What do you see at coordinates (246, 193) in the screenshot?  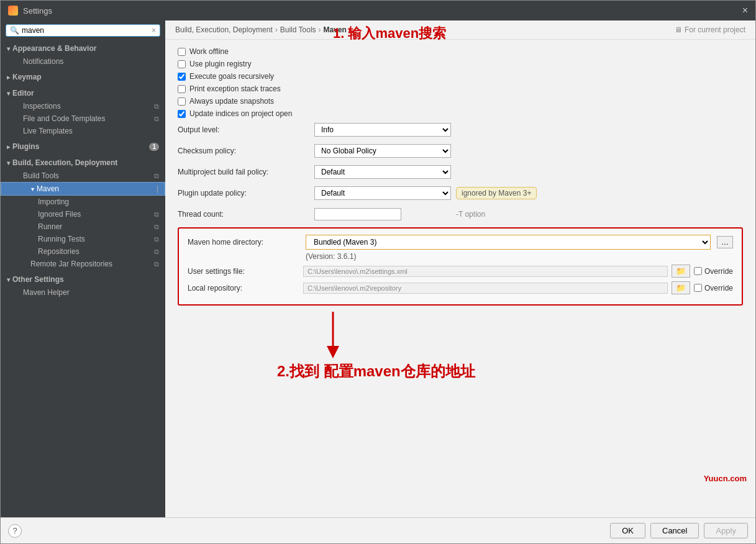 I see `plugin-update-label: Plugin update policy:` at bounding box center [246, 193].